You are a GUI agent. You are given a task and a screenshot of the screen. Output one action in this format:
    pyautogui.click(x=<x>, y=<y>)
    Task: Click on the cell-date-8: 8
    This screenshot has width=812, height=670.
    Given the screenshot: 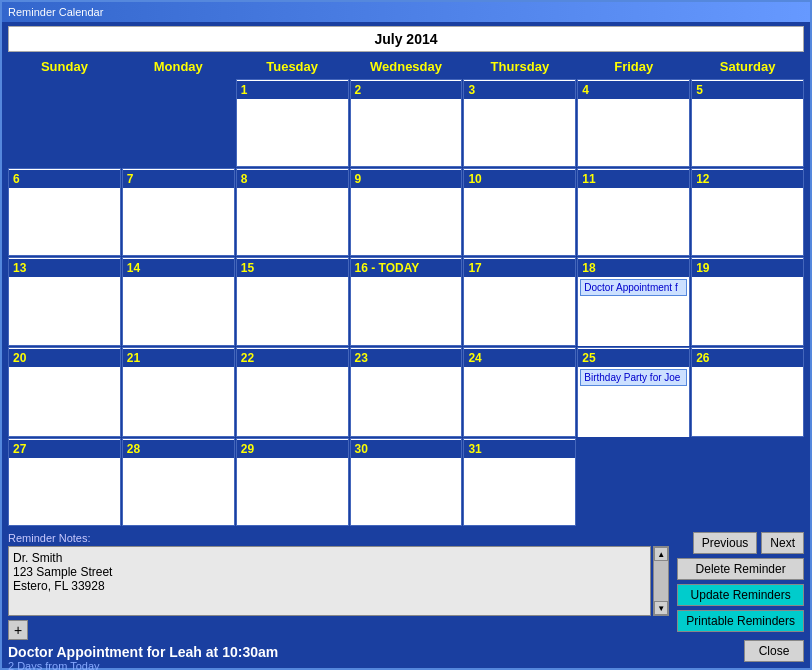 What is the action you would take?
    pyautogui.click(x=292, y=179)
    